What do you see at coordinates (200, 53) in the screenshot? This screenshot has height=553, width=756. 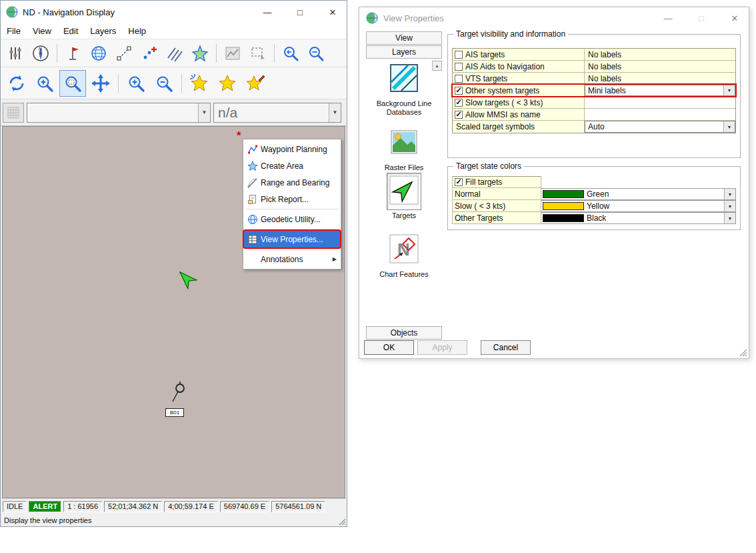 I see `create-area-button` at bounding box center [200, 53].